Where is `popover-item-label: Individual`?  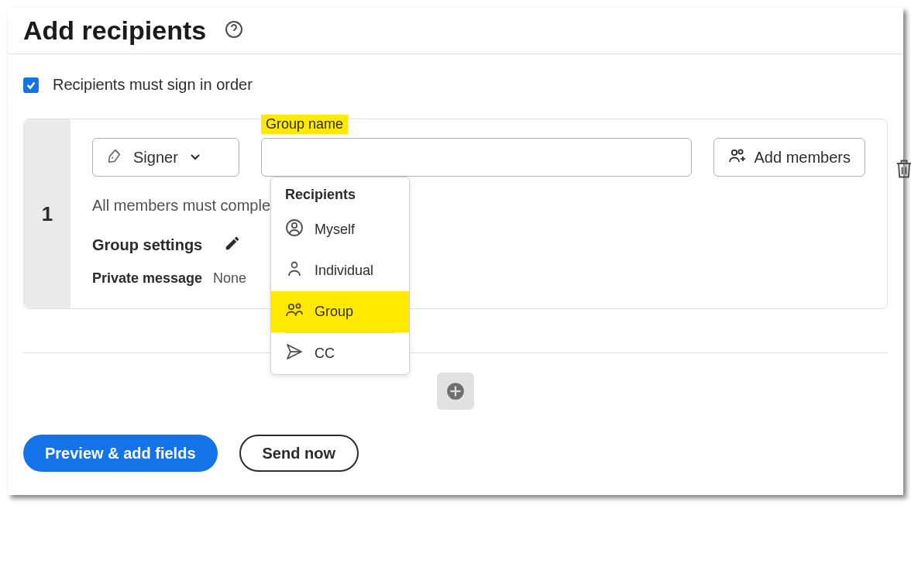 popover-item-label: Individual is located at coordinates (344, 271).